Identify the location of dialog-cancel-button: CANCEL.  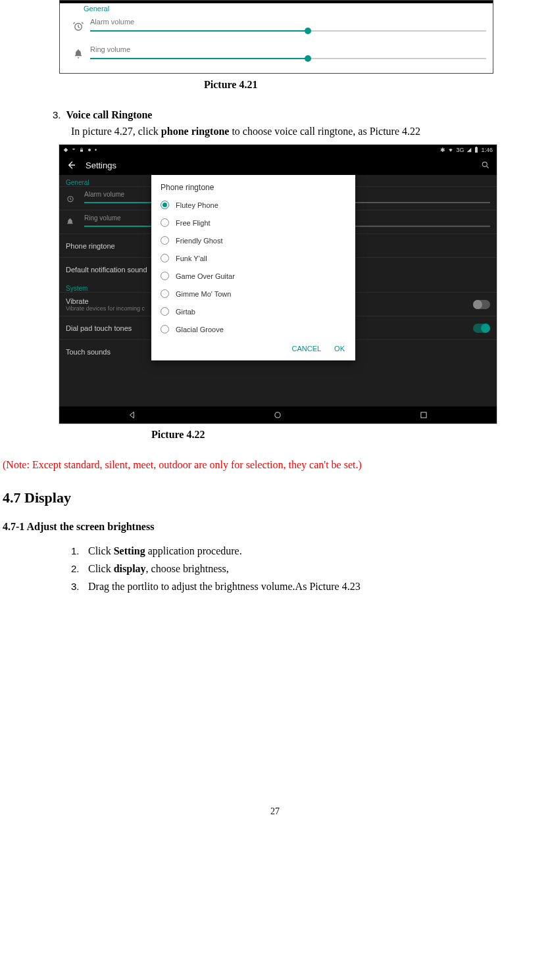
(307, 349).